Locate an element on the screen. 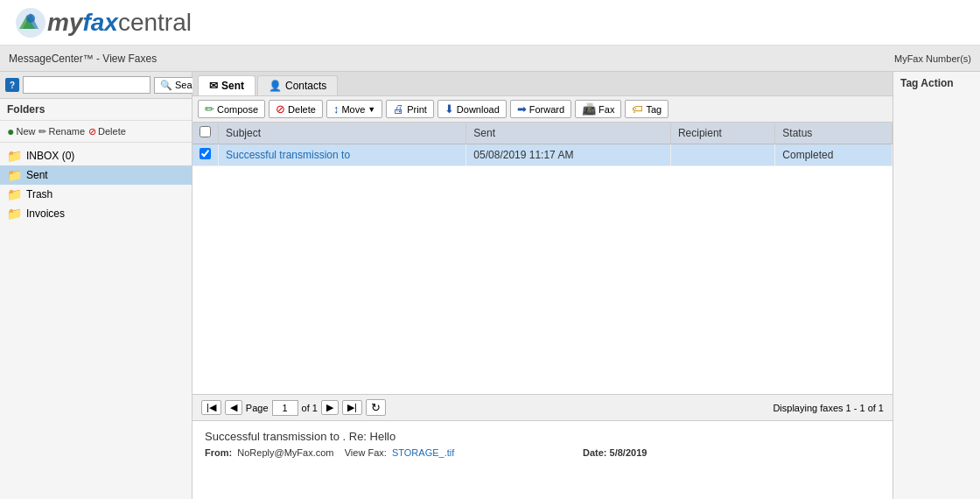  header: myfaxcentral is located at coordinates (490, 23).